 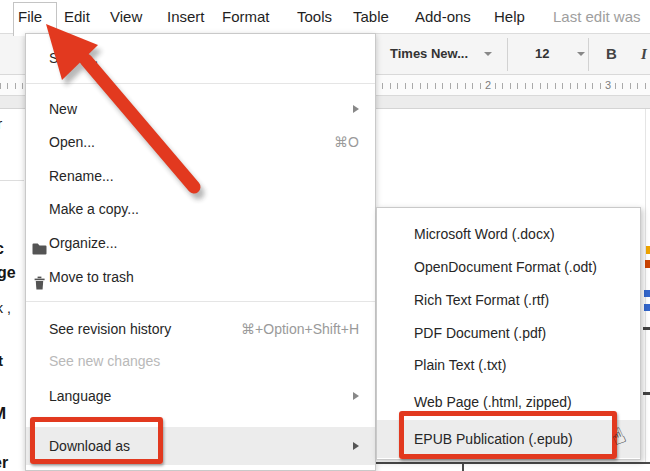 What do you see at coordinates (200, 396) in the screenshot?
I see `menu-item-language: Language` at bounding box center [200, 396].